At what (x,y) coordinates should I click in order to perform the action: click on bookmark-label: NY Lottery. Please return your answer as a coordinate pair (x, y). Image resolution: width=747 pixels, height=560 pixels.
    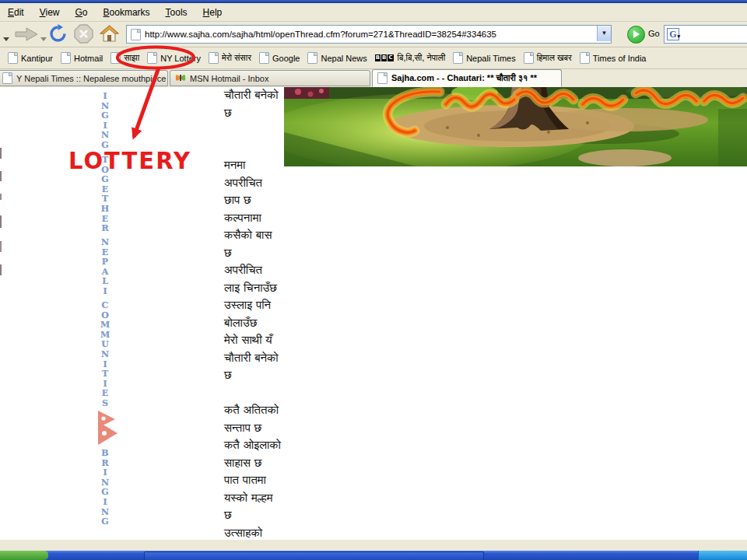
    Looking at the image, I should click on (181, 58).